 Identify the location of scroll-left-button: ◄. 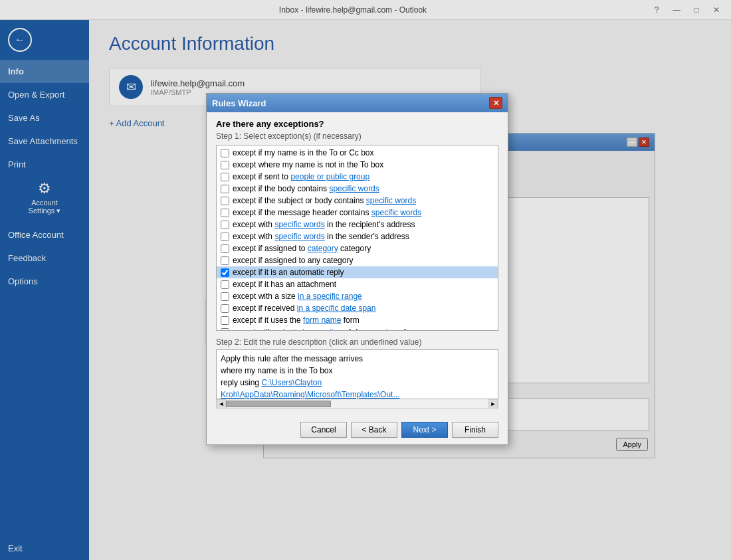
(221, 404).